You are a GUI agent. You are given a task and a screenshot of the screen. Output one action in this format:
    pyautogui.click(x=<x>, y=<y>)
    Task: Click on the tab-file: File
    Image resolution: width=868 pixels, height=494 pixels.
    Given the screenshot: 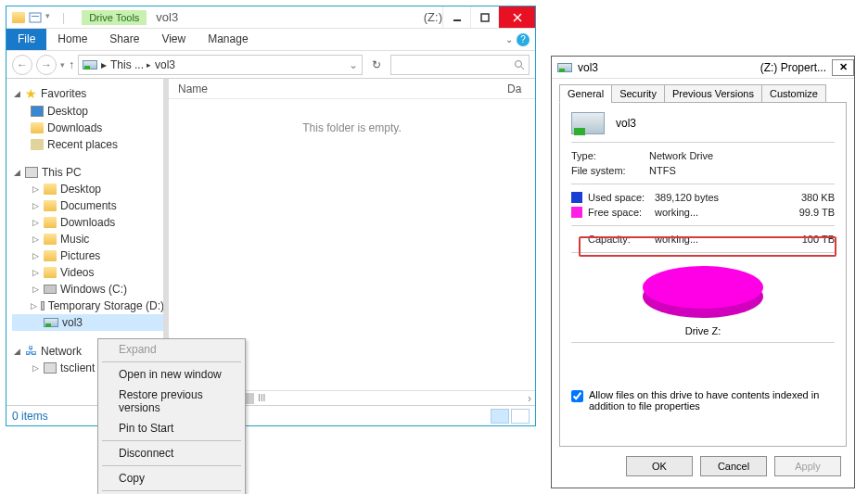 What is the action you would take?
    pyautogui.click(x=26, y=39)
    